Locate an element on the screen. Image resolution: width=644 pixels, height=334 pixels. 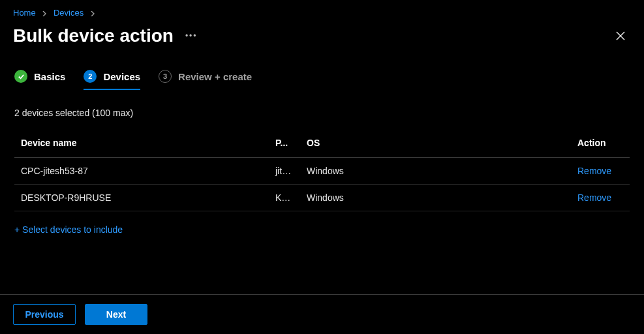
selection-status: 2 devices selected (100 max) is located at coordinates (322, 112).